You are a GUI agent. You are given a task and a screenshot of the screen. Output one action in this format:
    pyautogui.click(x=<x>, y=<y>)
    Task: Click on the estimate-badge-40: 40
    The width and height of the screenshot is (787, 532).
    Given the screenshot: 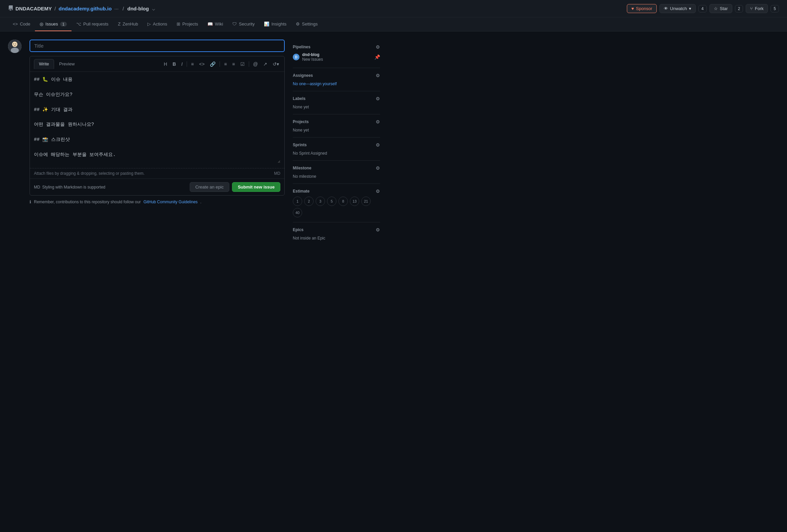 What is the action you would take?
    pyautogui.click(x=297, y=213)
    